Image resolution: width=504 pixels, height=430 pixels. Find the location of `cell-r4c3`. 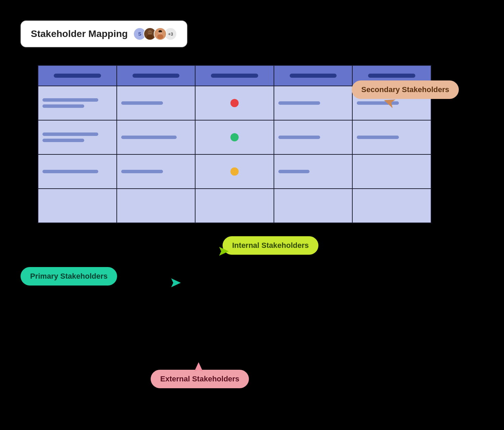

cell-r4c3 is located at coordinates (235, 206).